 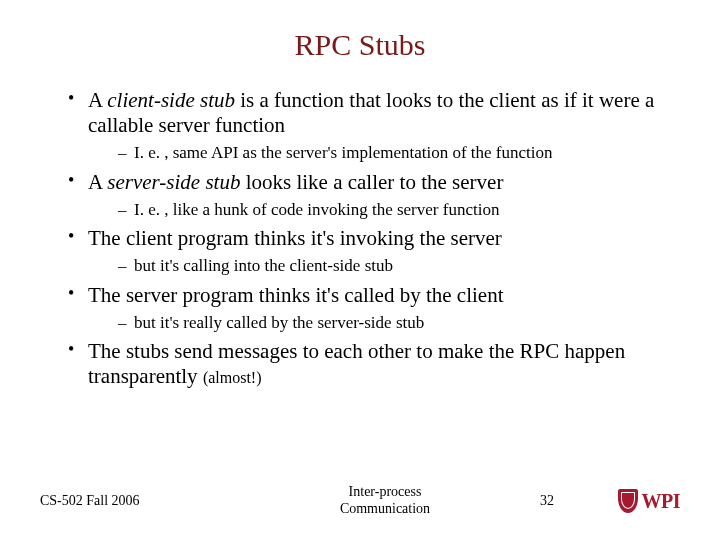 I want to click on footer-topic-line: Inter-process, so click(x=386, y=492).